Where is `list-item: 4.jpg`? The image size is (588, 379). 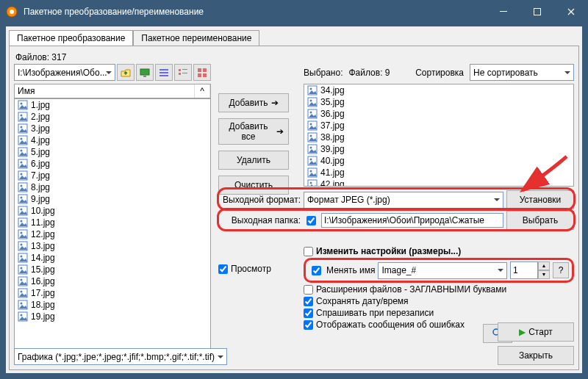 list-item: 4.jpg is located at coordinates (112, 140).